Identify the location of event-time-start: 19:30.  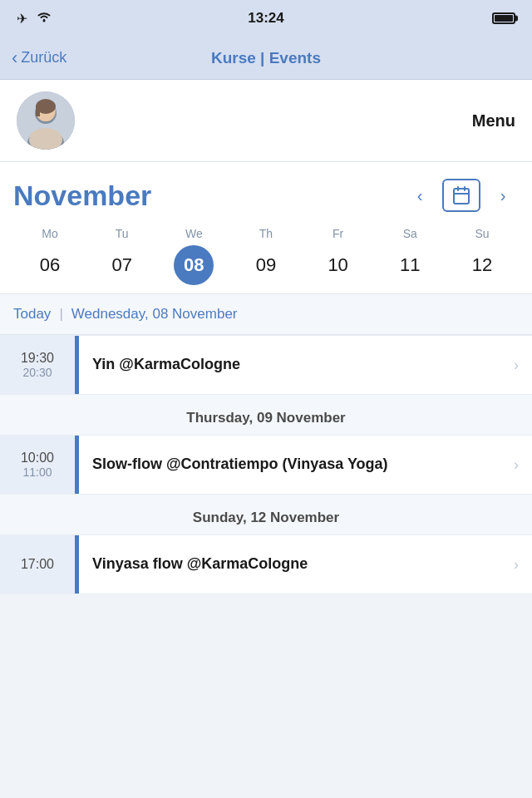
(37, 358).